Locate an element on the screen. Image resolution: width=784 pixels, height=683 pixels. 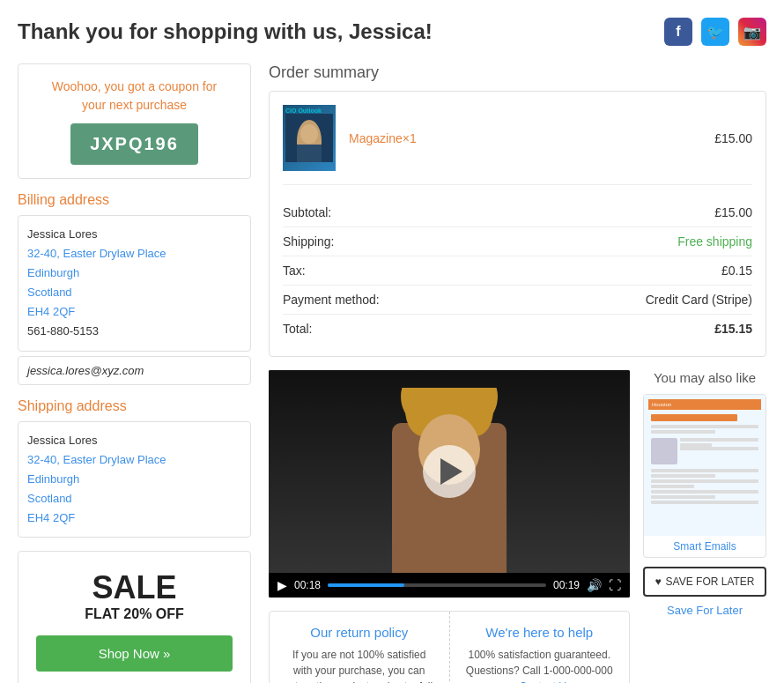
return-policy-text: If you are not 100% satisfied with your … is located at coordinates (359, 664).